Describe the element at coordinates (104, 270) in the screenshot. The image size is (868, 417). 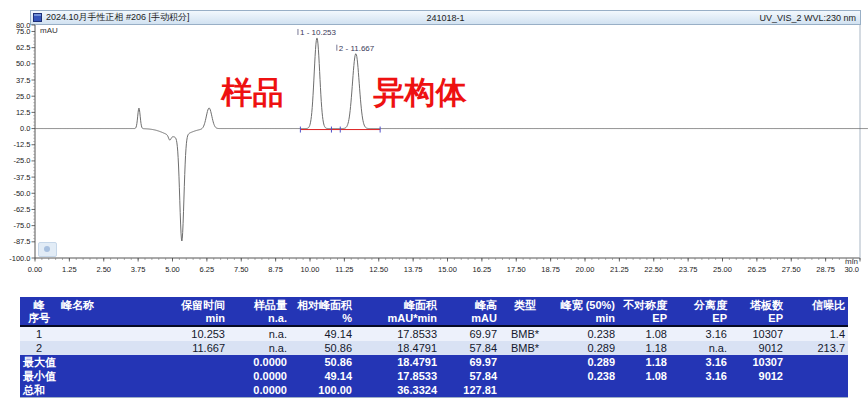
I see `x-tick-label: 2.50` at that location.